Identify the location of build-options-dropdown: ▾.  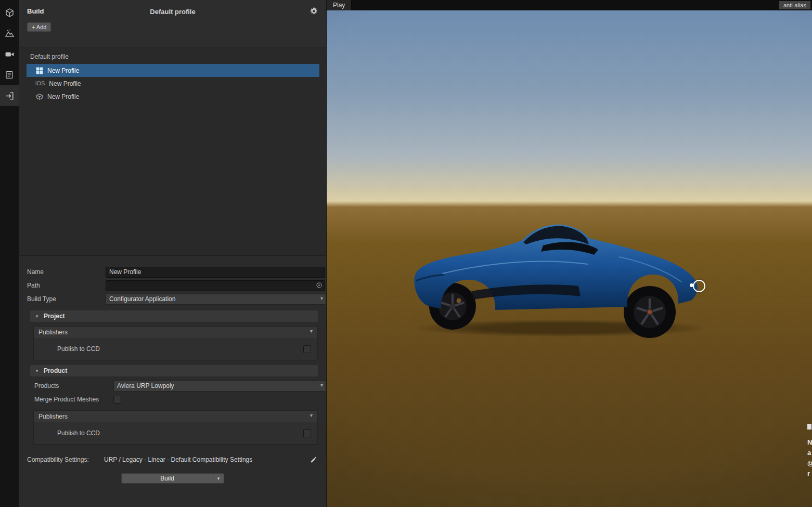
(218, 478).